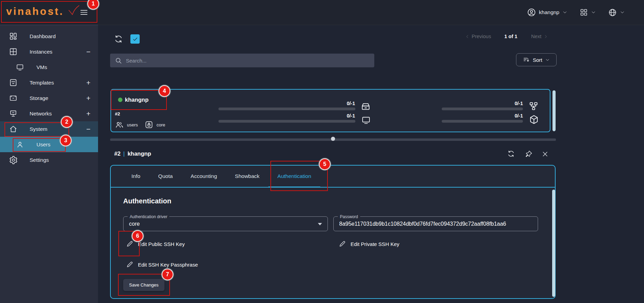  What do you see at coordinates (39, 160) in the screenshot?
I see `sidebar-item-label: Settings` at bounding box center [39, 160].